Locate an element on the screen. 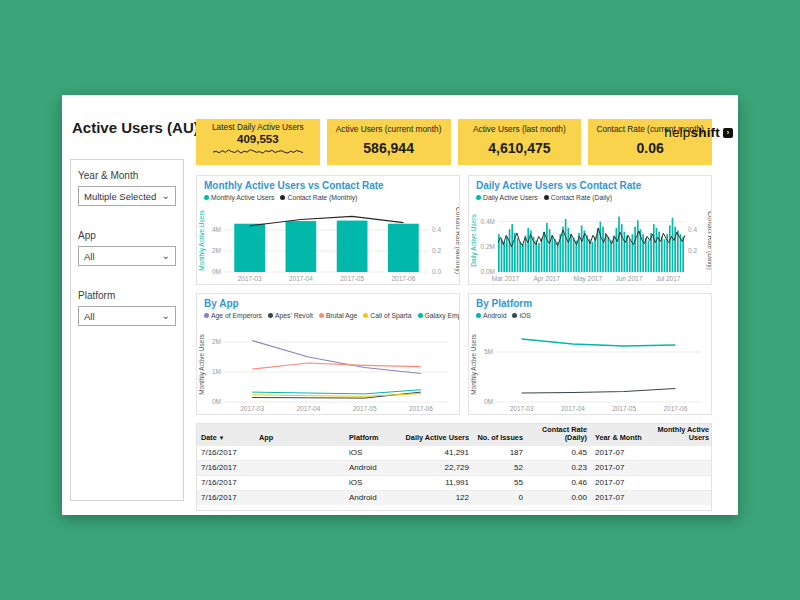 This screenshot has height=600, width=800. kpi-value: 0.06 is located at coordinates (650, 148).